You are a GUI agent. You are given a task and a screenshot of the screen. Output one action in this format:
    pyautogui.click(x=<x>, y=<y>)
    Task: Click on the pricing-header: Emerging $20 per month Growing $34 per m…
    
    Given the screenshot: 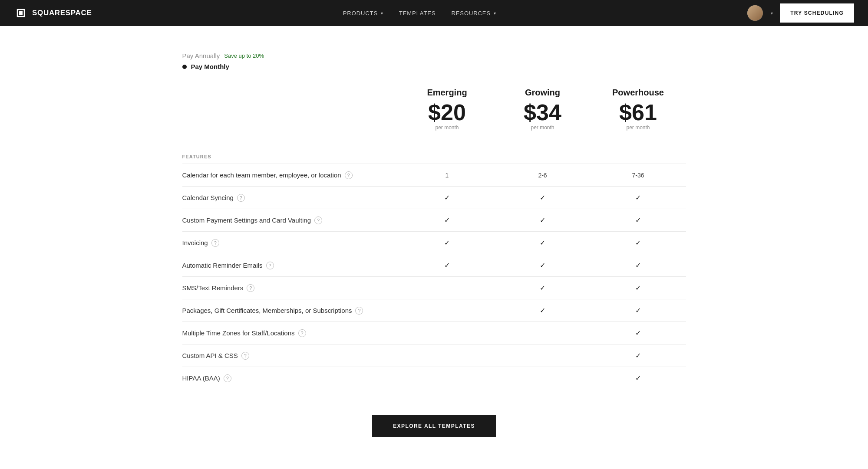 What is the action you would take?
    pyautogui.click(x=434, y=113)
    